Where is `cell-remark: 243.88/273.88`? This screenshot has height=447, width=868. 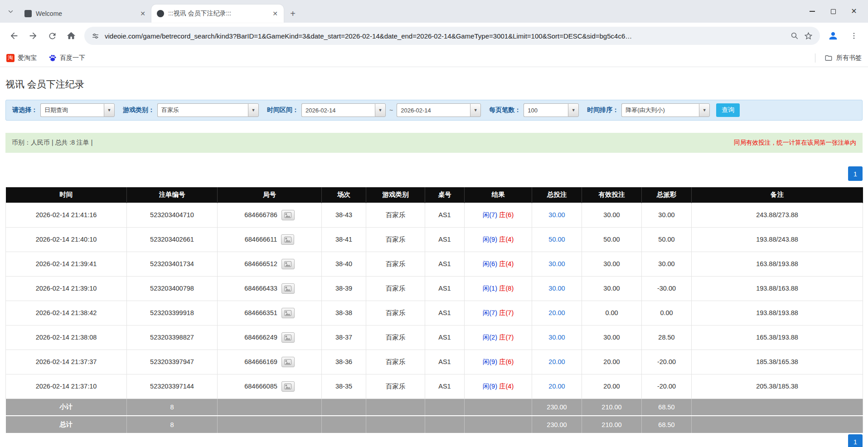 cell-remark: 243.88/273.88 is located at coordinates (777, 215).